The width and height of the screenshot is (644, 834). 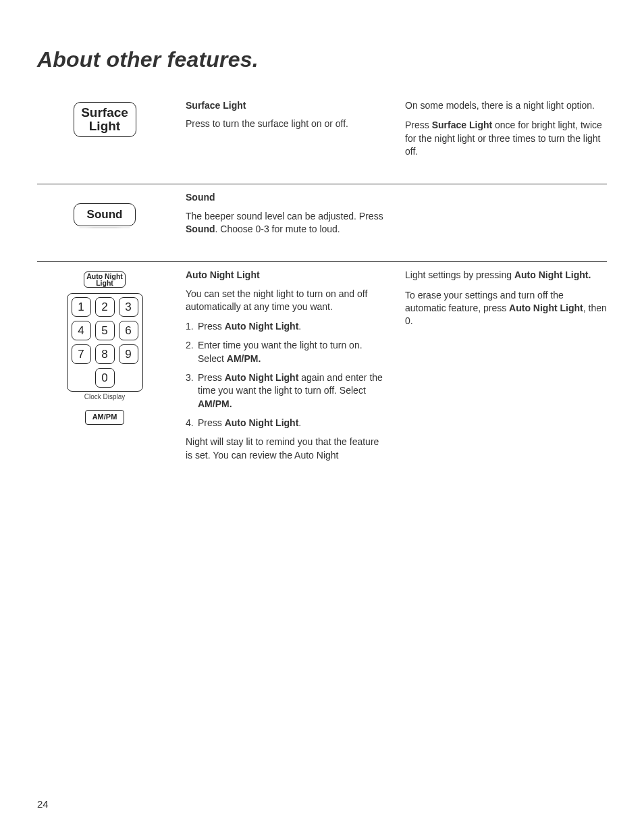 What do you see at coordinates (322, 223) in the screenshot?
I see `section-sound: Sound Sound The beeper sound level can b…` at bounding box center [322, 223].